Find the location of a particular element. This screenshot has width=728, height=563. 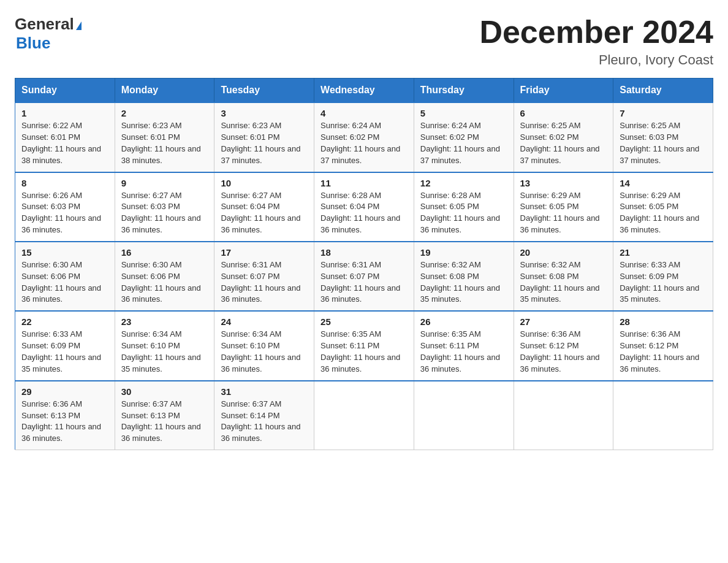

calendar-cell: 15 Sunrise: 6:30 AM Sunset: 6:06 PM Dayl… is located at coordinates (65, 276).